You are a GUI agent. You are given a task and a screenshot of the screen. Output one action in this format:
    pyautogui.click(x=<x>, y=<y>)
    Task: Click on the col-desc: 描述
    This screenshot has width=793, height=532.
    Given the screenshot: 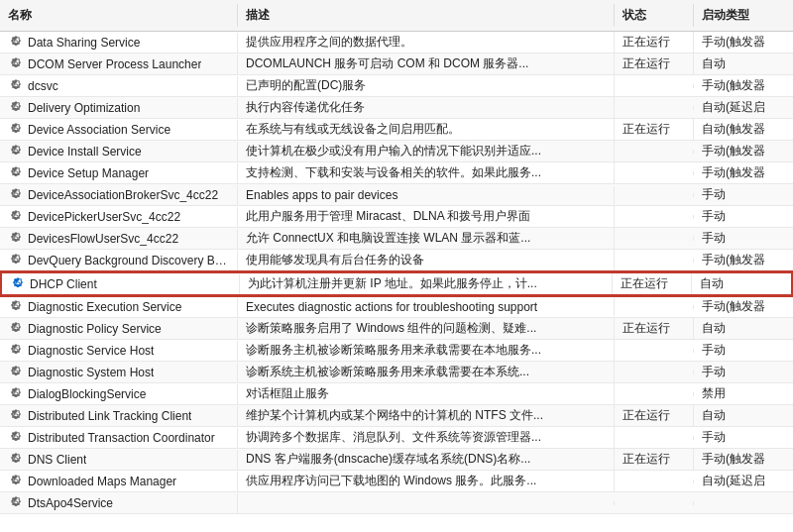 What is the action you would take?
    pyautogui.click(x=426, y=16)
    